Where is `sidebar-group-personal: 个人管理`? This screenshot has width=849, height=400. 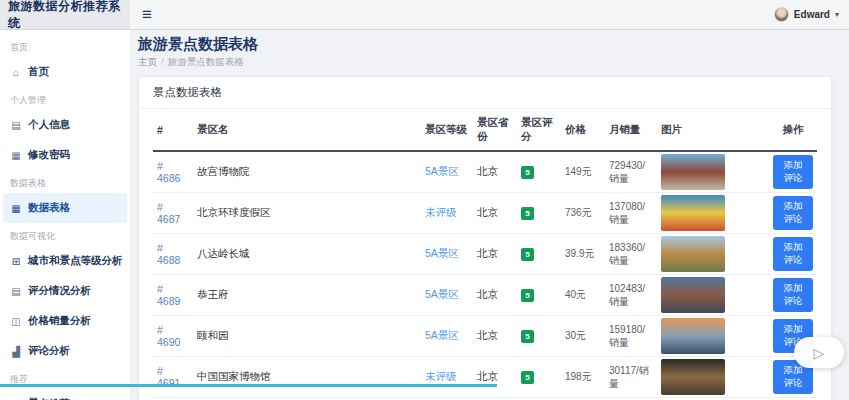 sidebar-group-personal: 个人管理 is located at coordinates (65, 98).